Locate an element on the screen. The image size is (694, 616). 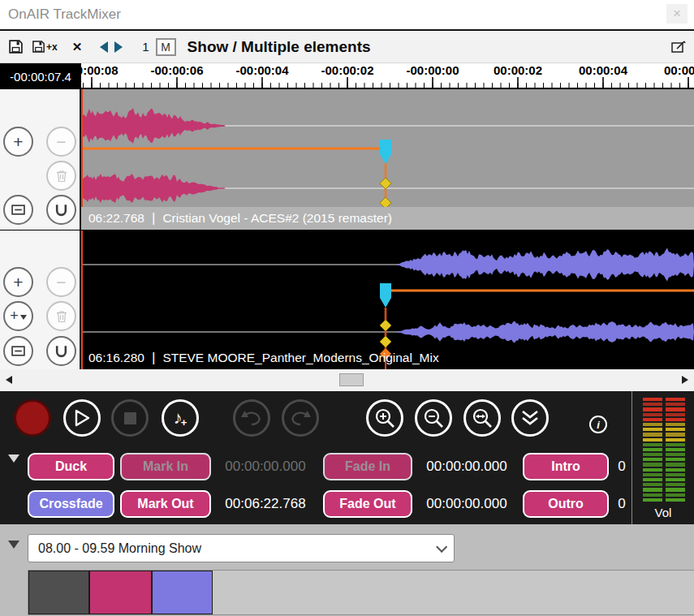
chevron-down-icon is located at coordinates (442, 546).